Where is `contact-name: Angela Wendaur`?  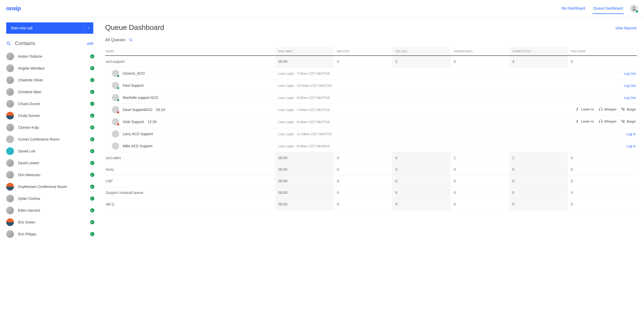 contact-name: Angela Wendaur is located at coordinates (52, 68).